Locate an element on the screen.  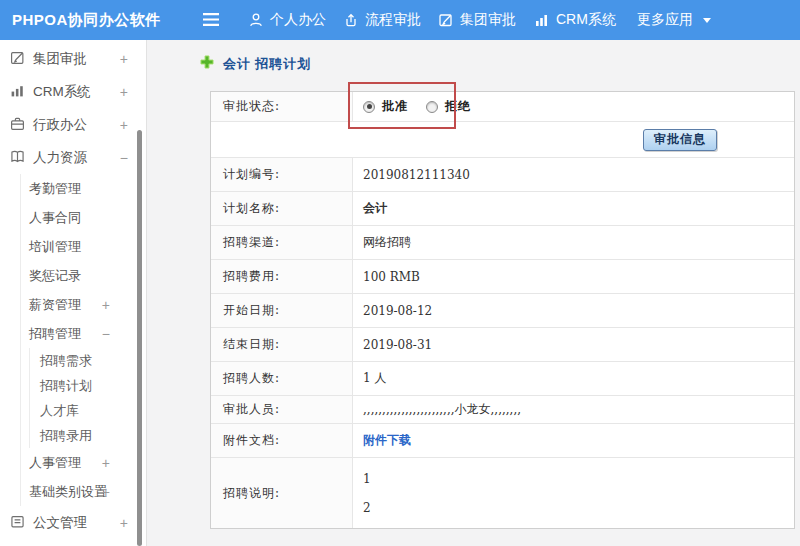
field-label: 计划编号: is located at coordinates (282, 174).